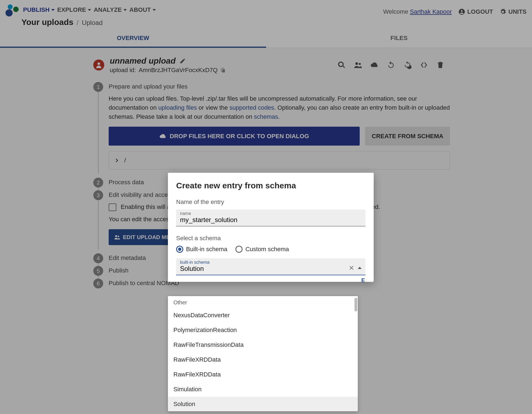  Describe the element at coordinates (360, 268) in the screenshot. I see `dropdown-toggle-icon` at that location.